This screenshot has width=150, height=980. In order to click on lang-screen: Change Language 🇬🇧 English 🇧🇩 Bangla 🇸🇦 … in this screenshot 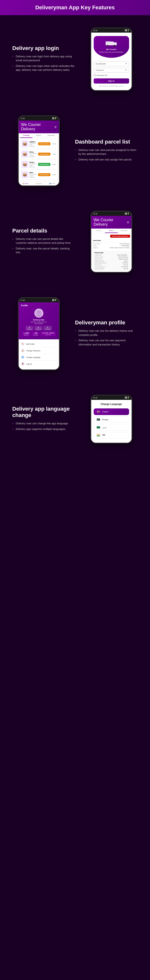, I will do `click(111, 422)`.